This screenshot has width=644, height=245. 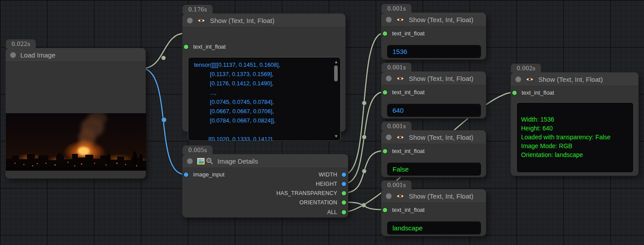 What do you see at coordinates (76, 113) in the screenshot?
I see `node-load-image: 0.022s Load Image IMAGE MASK ◀ image 003…` at bounding box center [76, 113].